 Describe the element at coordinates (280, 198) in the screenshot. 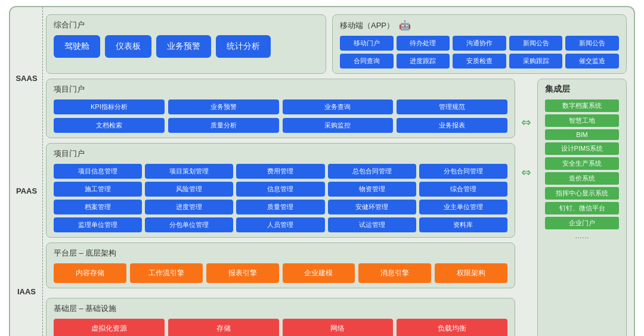

I see `project-mgmt-buttons: 项目信息管理 项目策划管理 费用管理 总包合同管理 分包合同管理 施工管理 风险…` at that location.